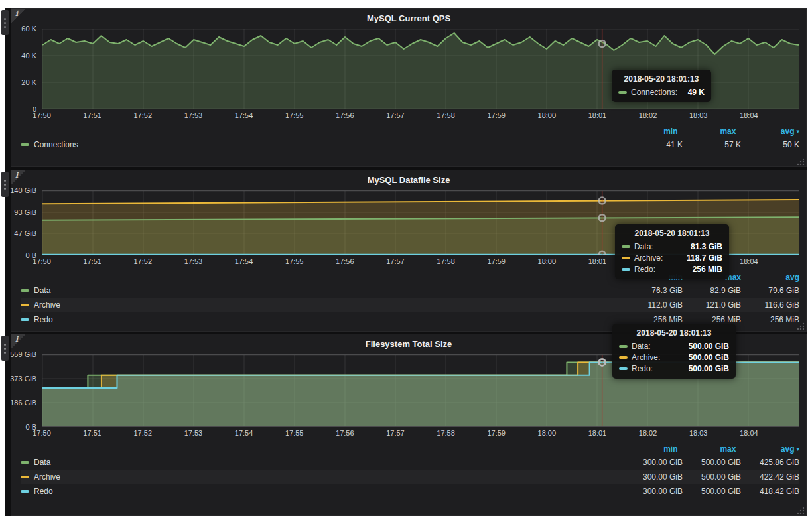 The image size is (812, 520). What do you see at coordinates (641, 346) in the screenshot?
I see `tooltip-series-label: Data:` at bounding box center [641, 346].